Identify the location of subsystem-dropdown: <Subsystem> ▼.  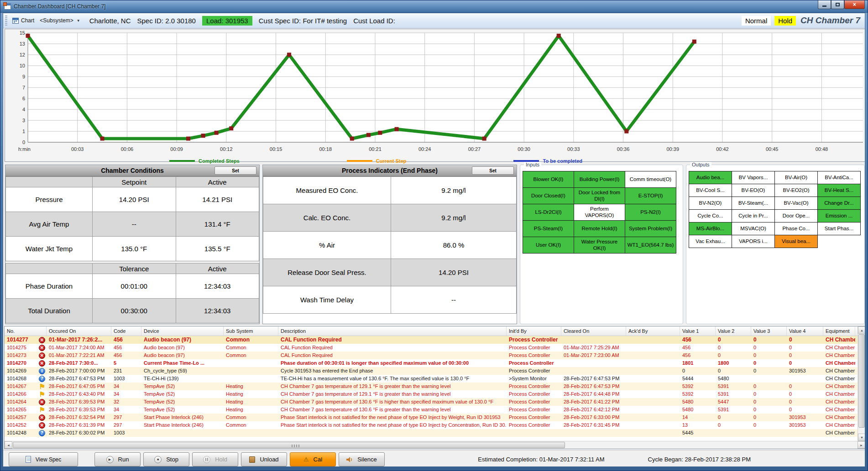
(60, 21).